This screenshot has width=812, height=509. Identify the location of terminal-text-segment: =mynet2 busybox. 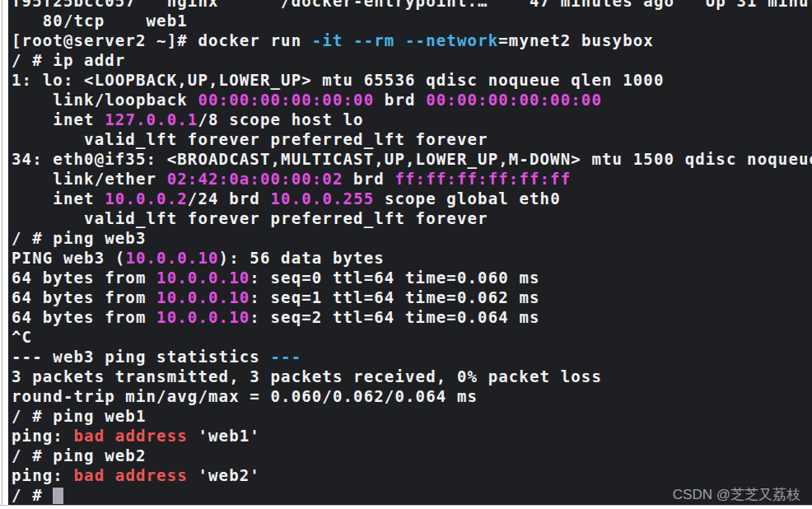
(576, 40).